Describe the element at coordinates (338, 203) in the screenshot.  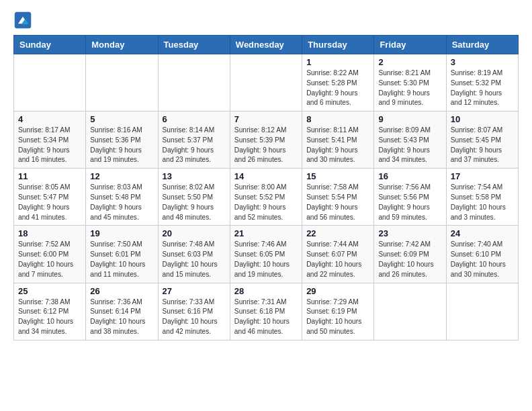
I see `day-info: Sunrise: 7:58 AMSunset: 5:54 PMDaylight:…` at that location.